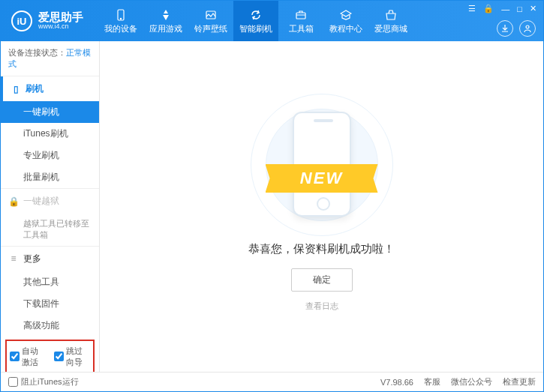 This screenshot has height=392, width=544. I want to click on download-button, so click(505, 28).